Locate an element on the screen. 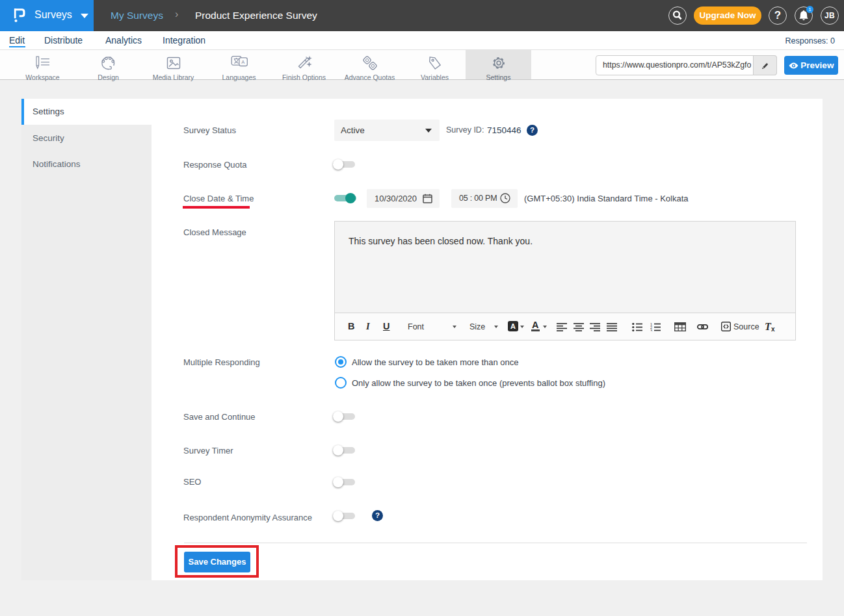 This screenshot has height=616, width=844. svg-text: A is located at coordinates (243, 62).